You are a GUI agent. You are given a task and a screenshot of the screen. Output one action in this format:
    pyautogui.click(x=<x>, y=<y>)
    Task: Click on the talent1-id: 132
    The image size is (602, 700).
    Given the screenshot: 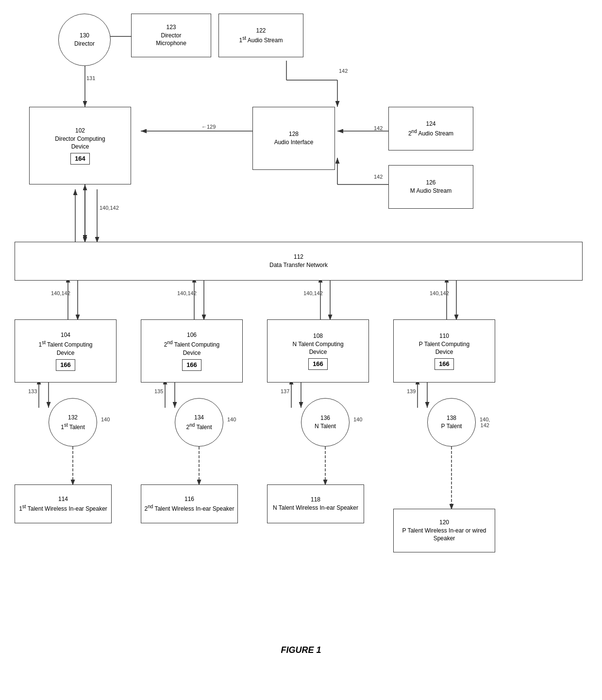 What is the action you would take?
    pyautogui.click(x=73, y=417)
    